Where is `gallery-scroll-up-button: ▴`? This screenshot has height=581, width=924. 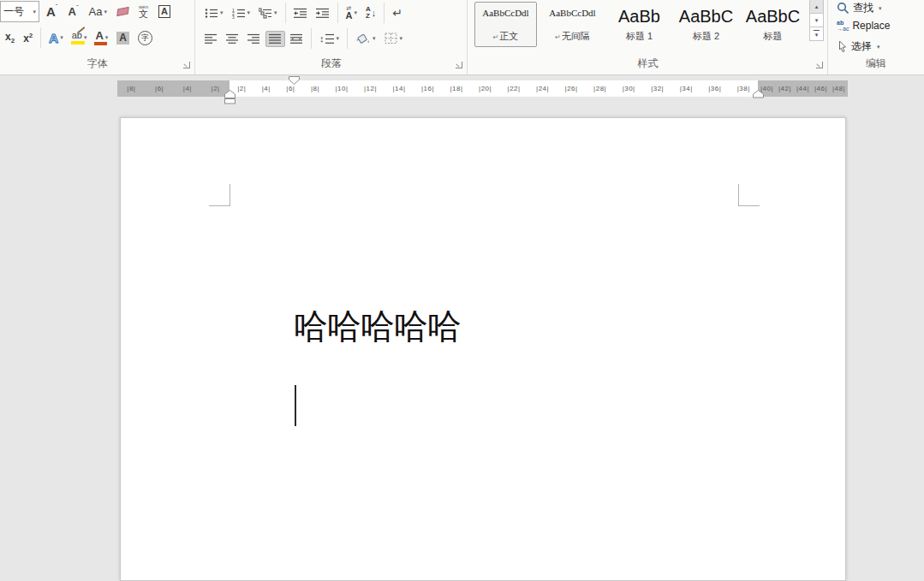 gallery-scroll-up-button: ▴ is located at coordinates (817, 7).